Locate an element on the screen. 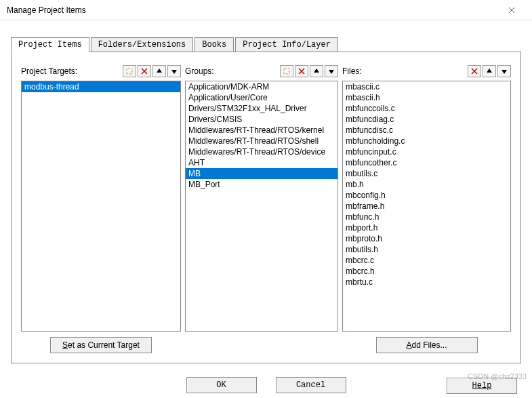 Image resolution: width=532 pixels, height=398 pixels. list-item: mbfunc.h is located at coordinates (427, 217).